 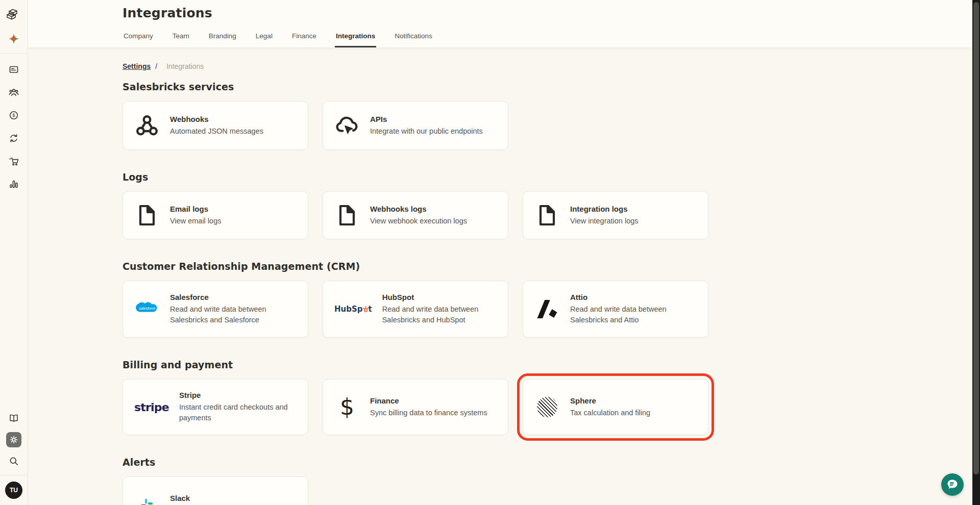 I want to click on sparkle-ai-icon, so click(x=14, y=39).